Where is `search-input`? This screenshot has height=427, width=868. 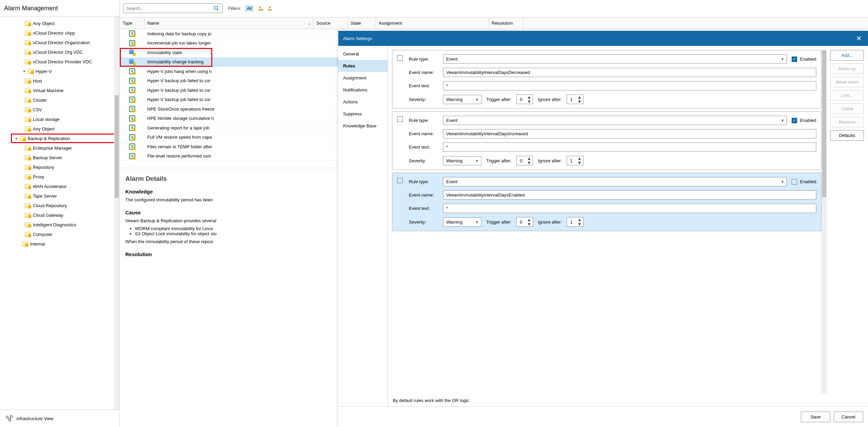 search-input is located at coordinates (173, 8).